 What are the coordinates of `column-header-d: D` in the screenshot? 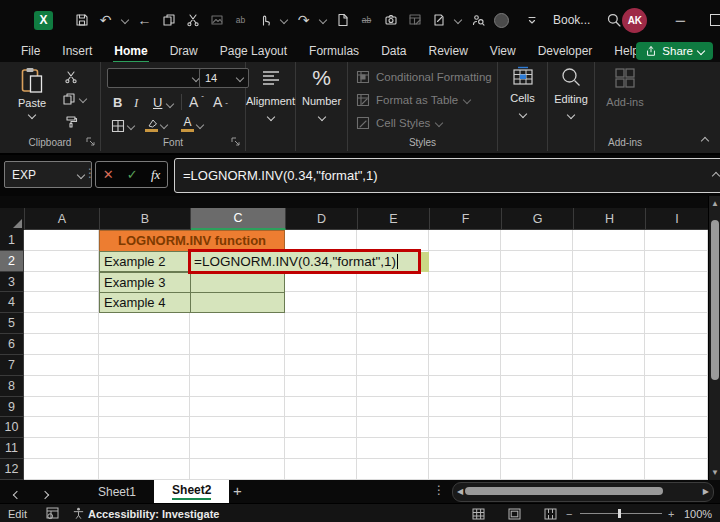 It's located at (322, 219).